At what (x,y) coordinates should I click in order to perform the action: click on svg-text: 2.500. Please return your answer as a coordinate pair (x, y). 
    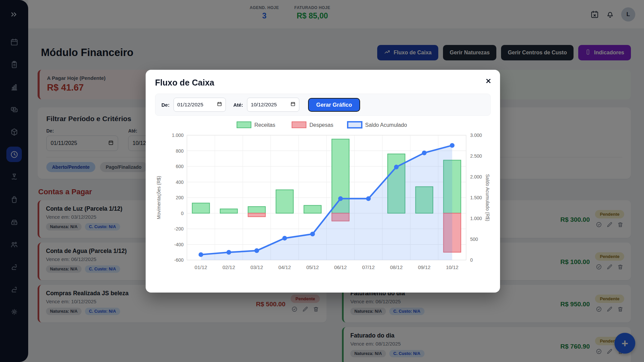
    Looking at the image, I should click on (476, 156).